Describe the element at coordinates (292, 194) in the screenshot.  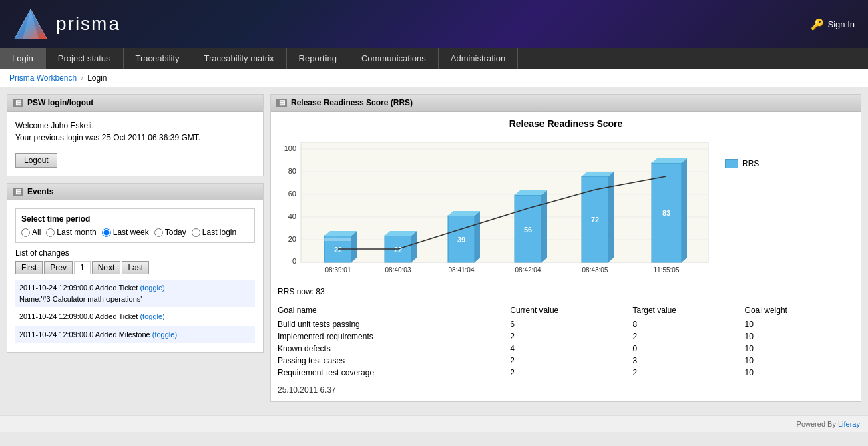
I see `svg-text: 60` at that location.